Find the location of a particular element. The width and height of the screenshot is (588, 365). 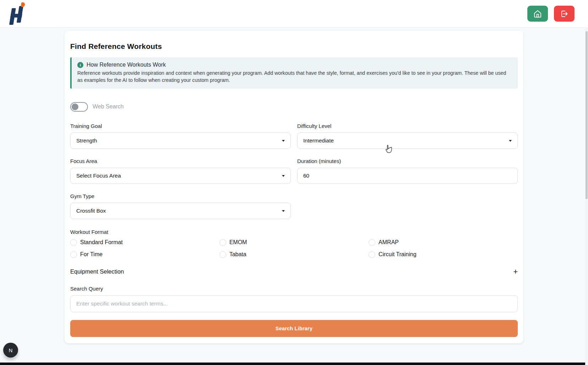

app-header is located at coordinates (294, 14).